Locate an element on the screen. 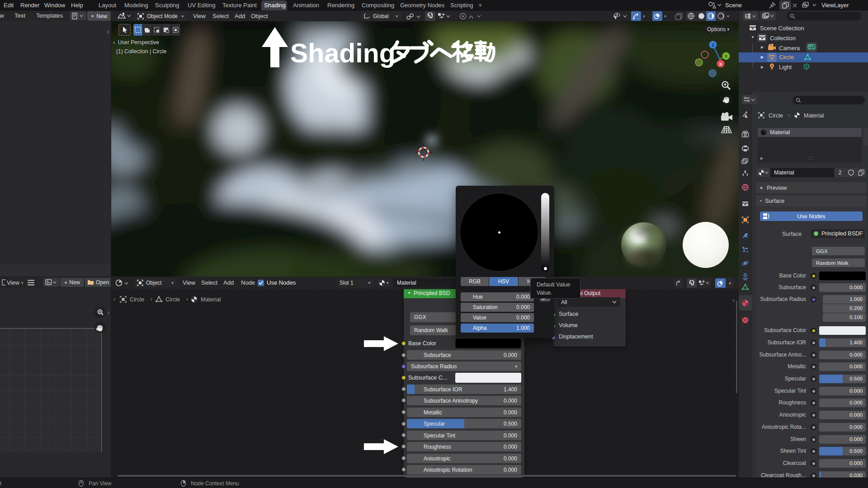  svg-text: Y is located at coordinates (726, 56).